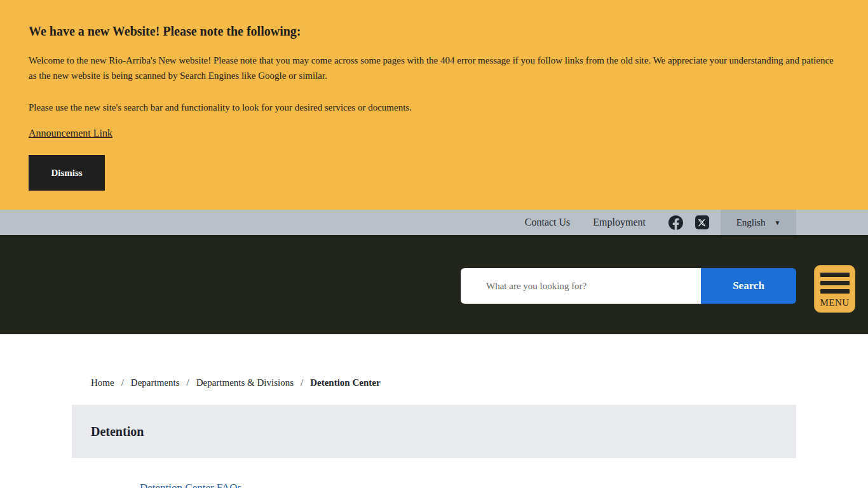 This screenshot has width=868, height=488. I want to click on banner-paragraph-2: Please use the new site's search bar and…, so click(431, 107).